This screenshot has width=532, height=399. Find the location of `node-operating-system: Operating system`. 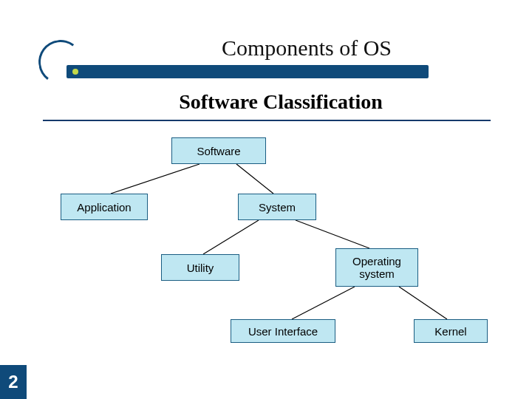

node-operating-system: Operating system is located at coordinates (377, 267).